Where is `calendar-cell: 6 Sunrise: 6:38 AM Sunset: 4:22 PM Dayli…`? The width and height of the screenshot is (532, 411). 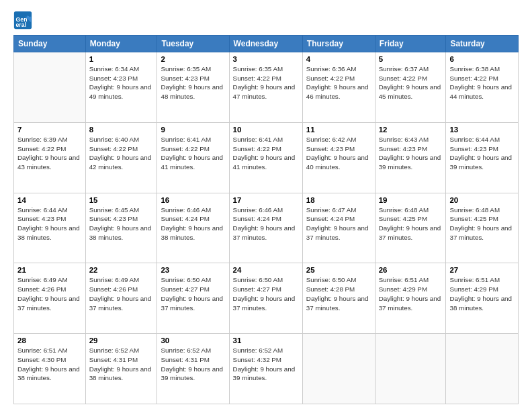 calendar-cell: 6 Sunrise: 6:38 AM Sunset: 4:22 PM Dayli… is located at coordinates (482, 87).